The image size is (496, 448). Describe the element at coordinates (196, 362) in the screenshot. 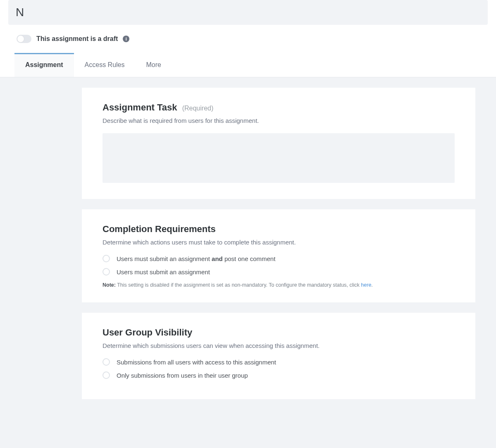

I see `visibility-option-1-label: Submissions from all users with access t…` at that location.